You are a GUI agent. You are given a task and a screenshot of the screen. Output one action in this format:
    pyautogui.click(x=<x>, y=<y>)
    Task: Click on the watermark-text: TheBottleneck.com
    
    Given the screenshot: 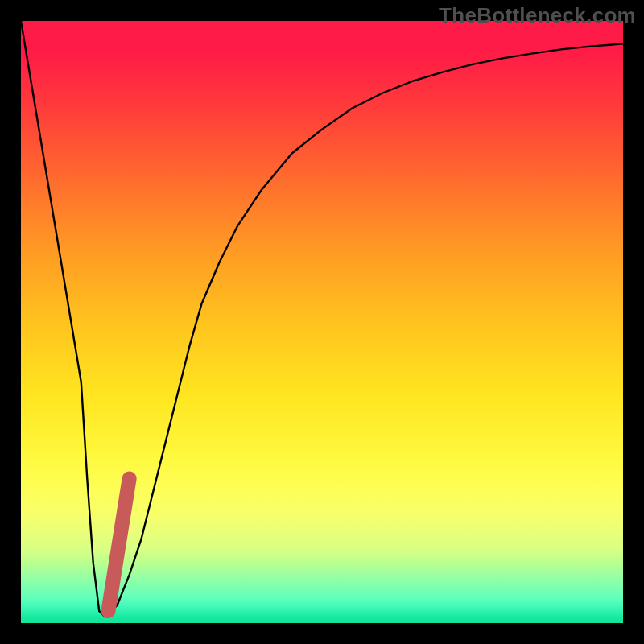 What is the action you would take?
    pyautogui.click(x=538, y=16)
    